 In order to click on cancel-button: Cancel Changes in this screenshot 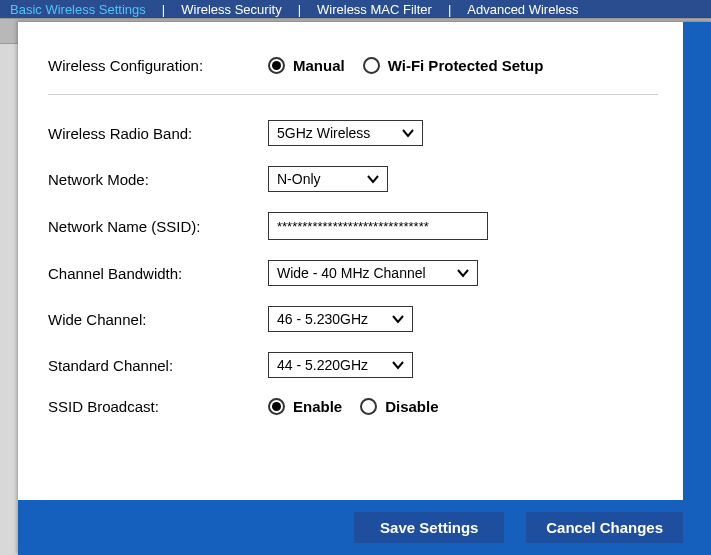, I will do `click(604, 528)`.